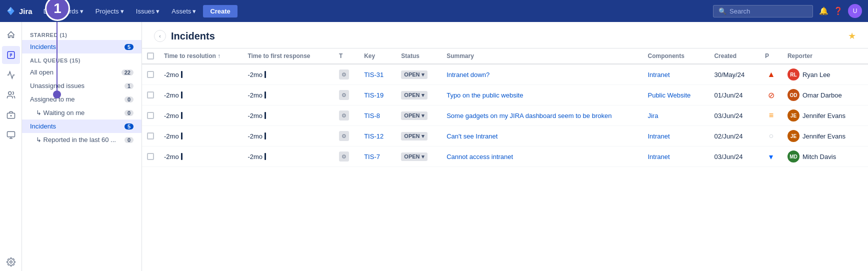 This screenshot has width=868, height=271. Describe the element at coordinates (288, 56) in the screenshot. I see `th-time-to-first-response: Time to first response` at that location.